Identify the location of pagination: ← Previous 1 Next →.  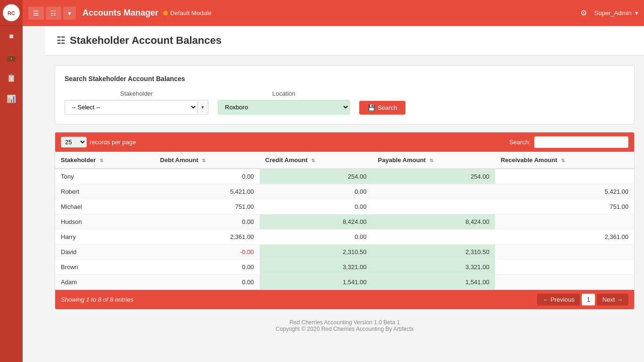
(583, 300).